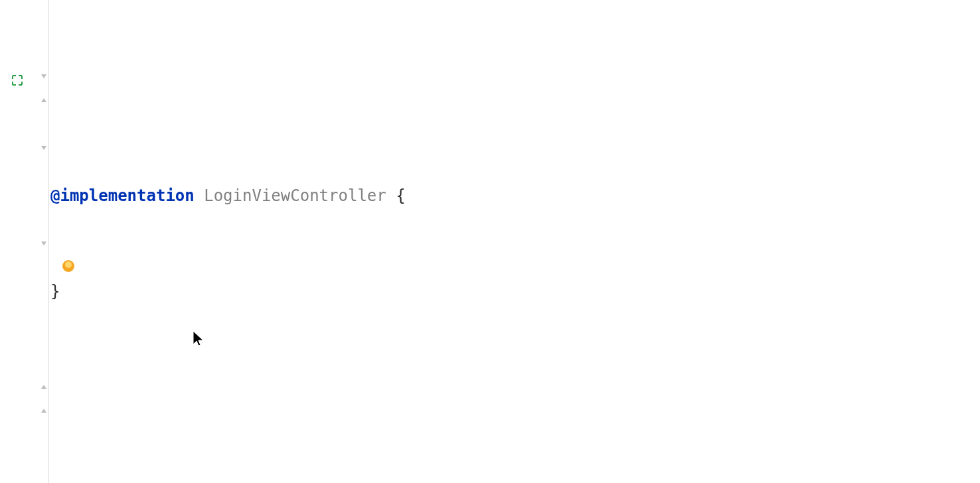 The height and width of the screenshot is (483, 980). What do you see at coordinates (515, 80) in the screenshot?
I see `code-line` at bounding box center [515, 80].